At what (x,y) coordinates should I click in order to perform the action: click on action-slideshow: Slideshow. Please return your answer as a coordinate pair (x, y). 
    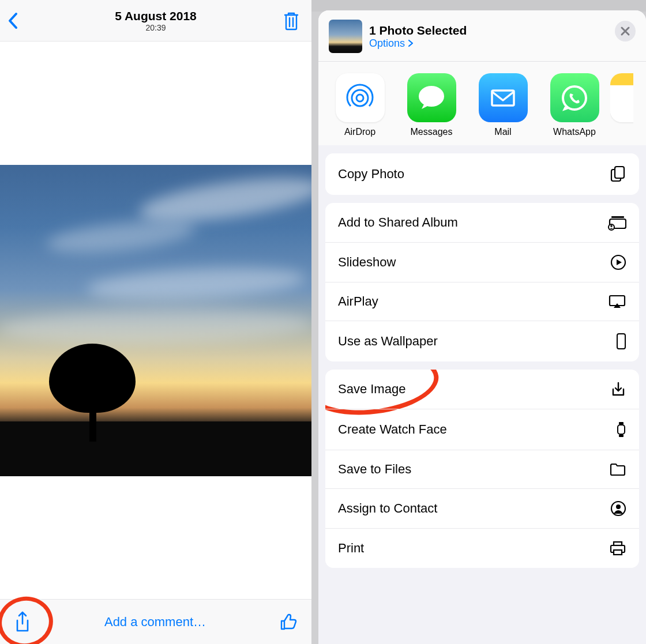
    Looking at the image, I should click on (482, 262).